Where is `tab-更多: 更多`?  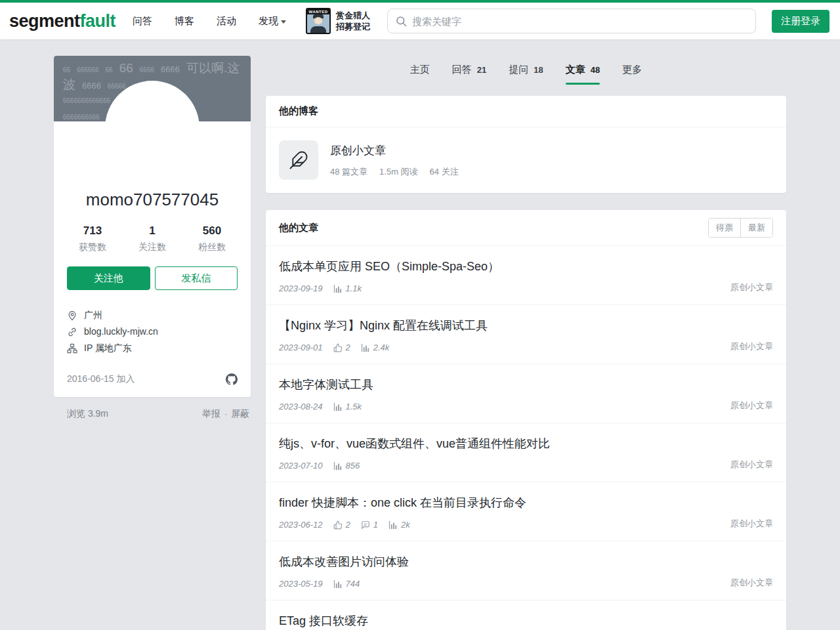 tab-更多: 更多 is located at coordinates (632, 74).